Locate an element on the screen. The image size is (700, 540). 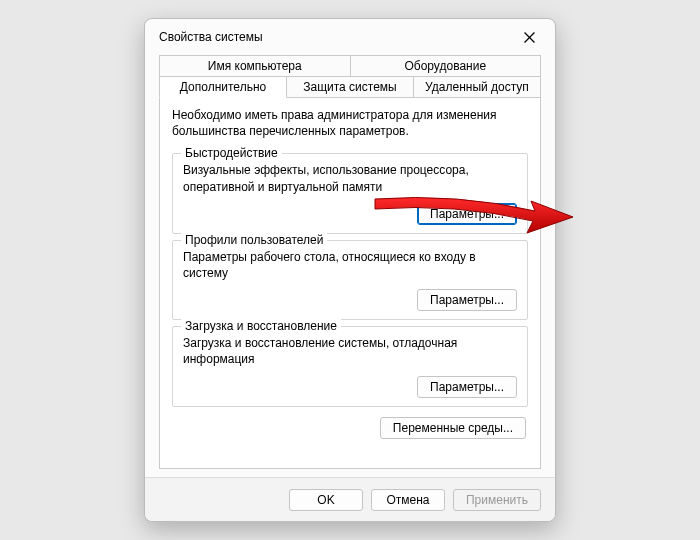
cancel-button: Отмена is located at coordinates (408, 500).